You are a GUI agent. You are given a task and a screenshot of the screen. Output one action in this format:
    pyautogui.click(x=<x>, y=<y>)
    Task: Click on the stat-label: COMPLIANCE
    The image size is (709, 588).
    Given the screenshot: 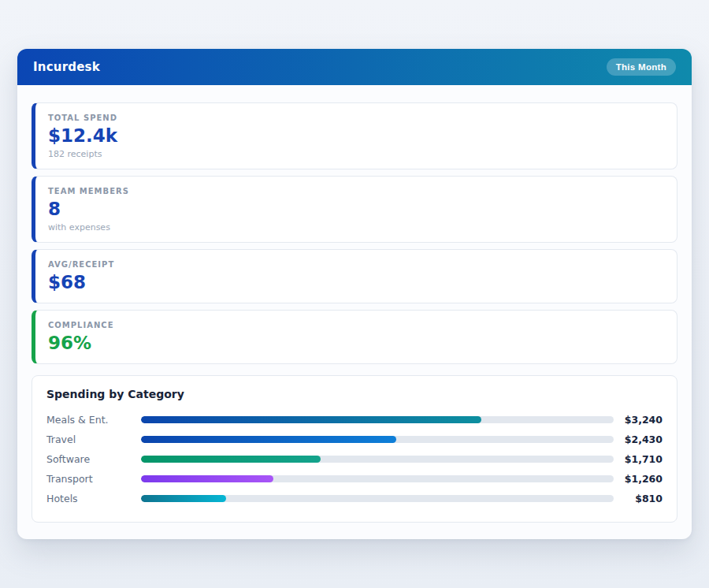 What is the action you would take?
    pyautogui.click(x=356, y=325)
    